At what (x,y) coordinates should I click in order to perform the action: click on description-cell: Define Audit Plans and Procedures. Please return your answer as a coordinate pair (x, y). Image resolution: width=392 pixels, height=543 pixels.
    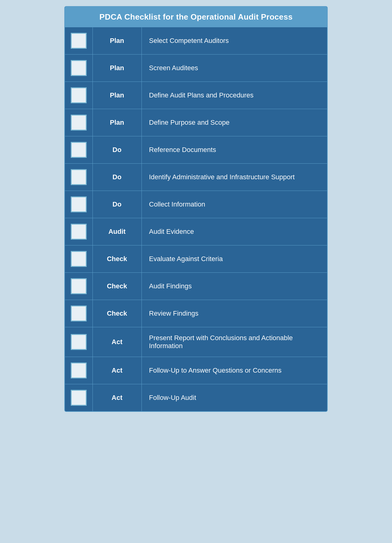
    Looking at the image, I should click on (234, 96).